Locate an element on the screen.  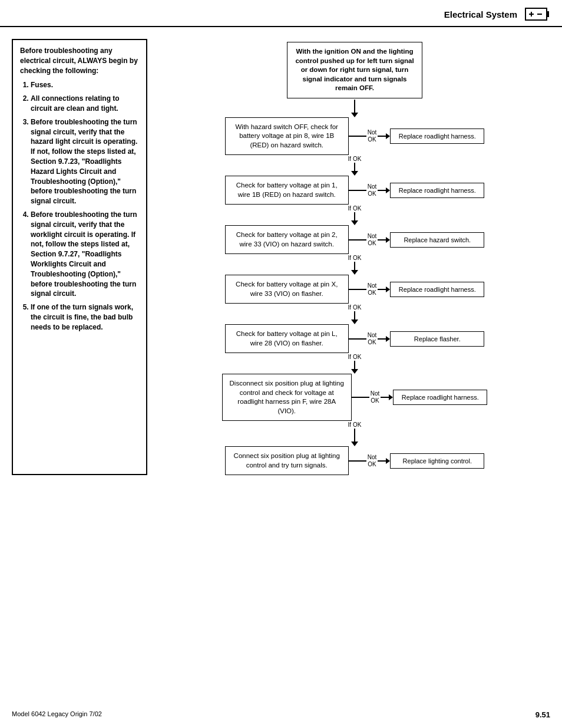
flow-top-box: With the ignition ON and the lighting co… is located at coordinates (355, 70).